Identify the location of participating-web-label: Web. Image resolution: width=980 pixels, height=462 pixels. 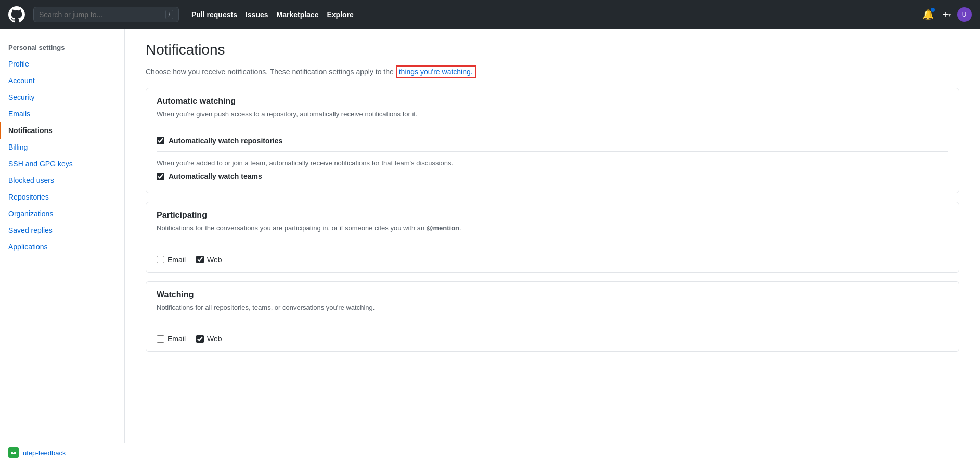
(214, 260).